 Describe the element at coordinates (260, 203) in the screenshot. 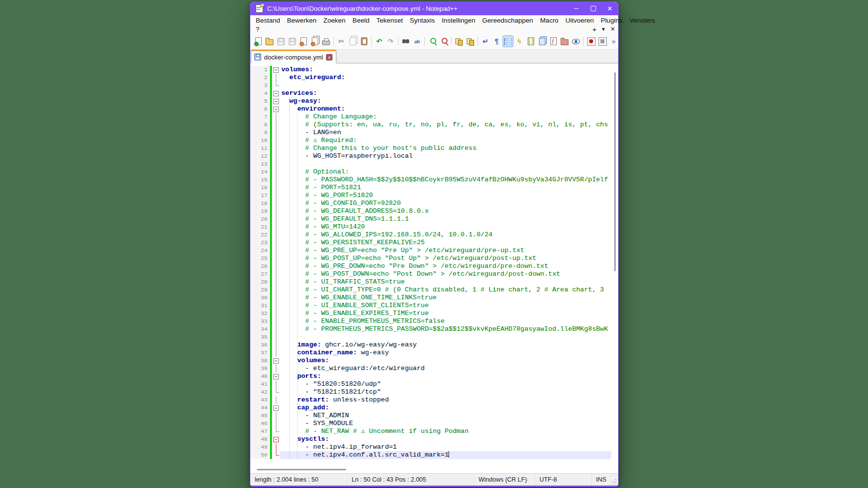

I see `line-number: 18` at that location.